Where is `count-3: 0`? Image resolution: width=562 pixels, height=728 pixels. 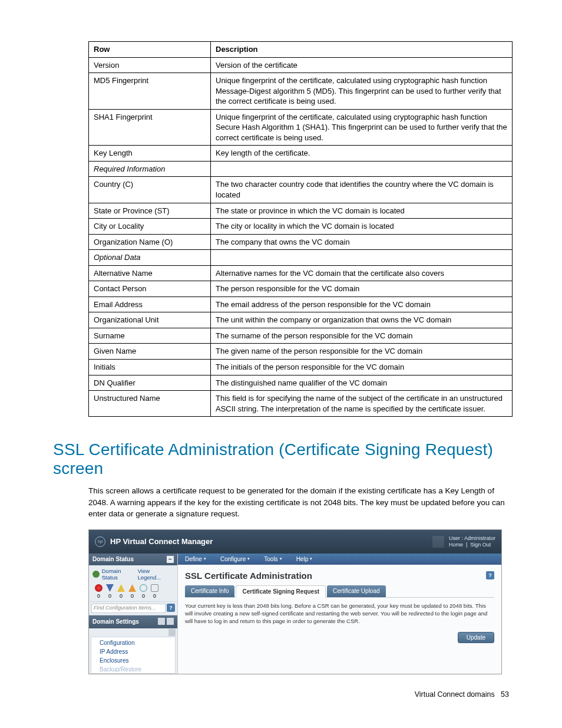
count-3: 0 is located at coordinates (132, 596).